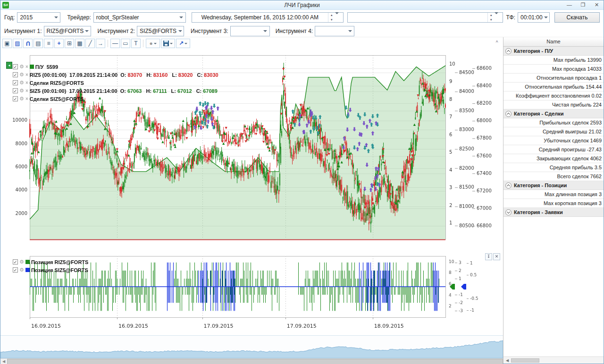  What do you see at coordinates (554, 123) in the screenshot?
I see `stat-row: Прибыльных сделок 2593` at bounding box center [554, 123].